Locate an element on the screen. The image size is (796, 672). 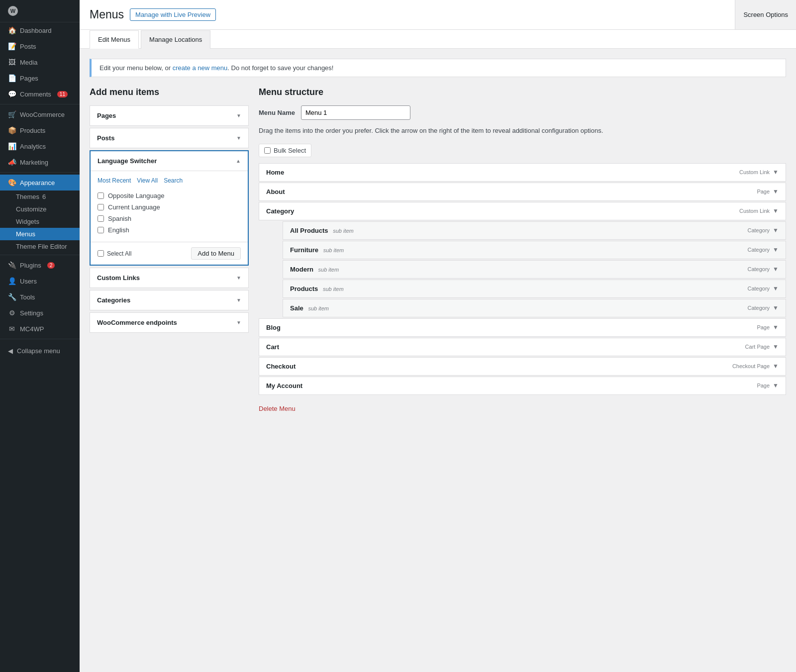
notice-text-after: . Do not forget to save your changes! is located at coordinates (281, 68).